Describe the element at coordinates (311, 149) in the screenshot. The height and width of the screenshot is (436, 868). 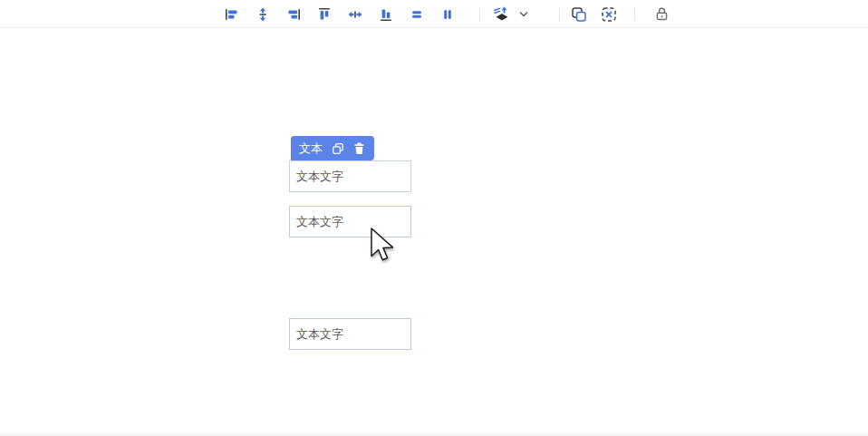
I see `selection-badge-label: 文本` at that location.